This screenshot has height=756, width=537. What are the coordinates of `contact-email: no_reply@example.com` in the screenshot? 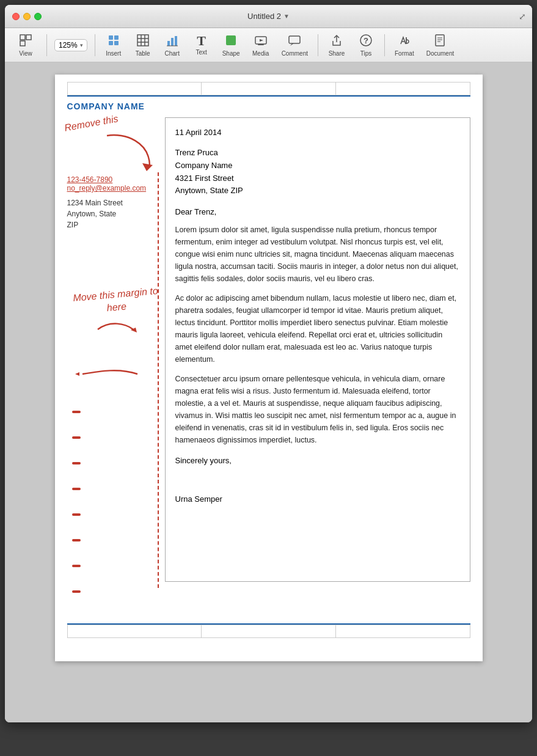 It's located at (113, 188).